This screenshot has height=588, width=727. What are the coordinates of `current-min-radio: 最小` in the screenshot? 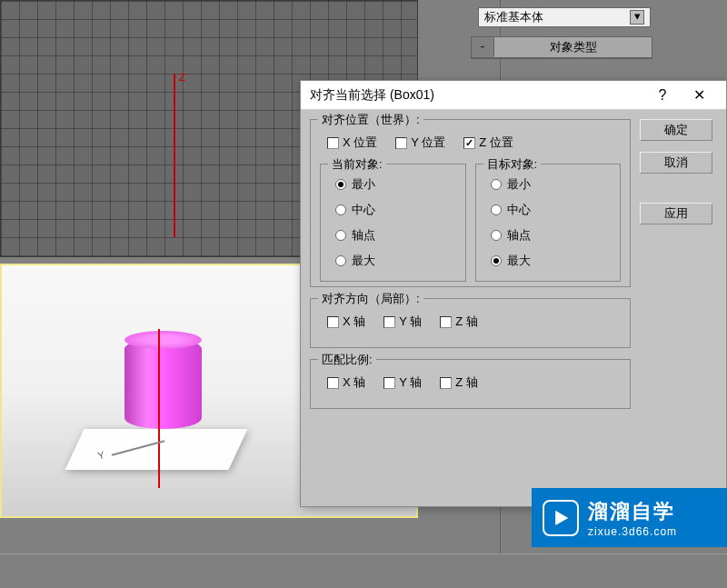 It's located at (396, 184).